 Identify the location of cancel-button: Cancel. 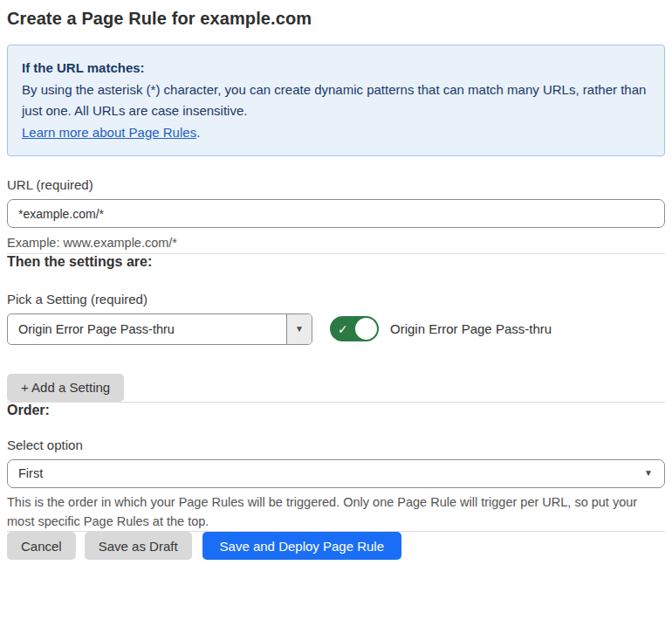
(42, 546).